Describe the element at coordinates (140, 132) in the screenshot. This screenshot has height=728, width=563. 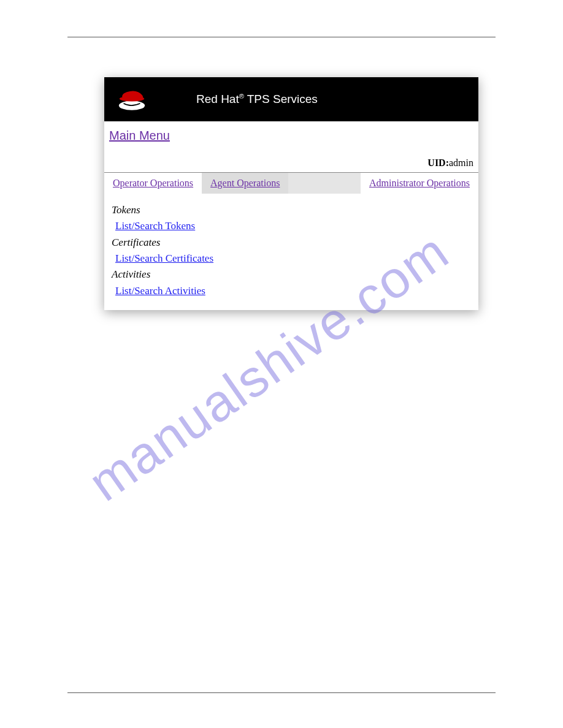
I see `main-menu-link: Main Menu` at that location.